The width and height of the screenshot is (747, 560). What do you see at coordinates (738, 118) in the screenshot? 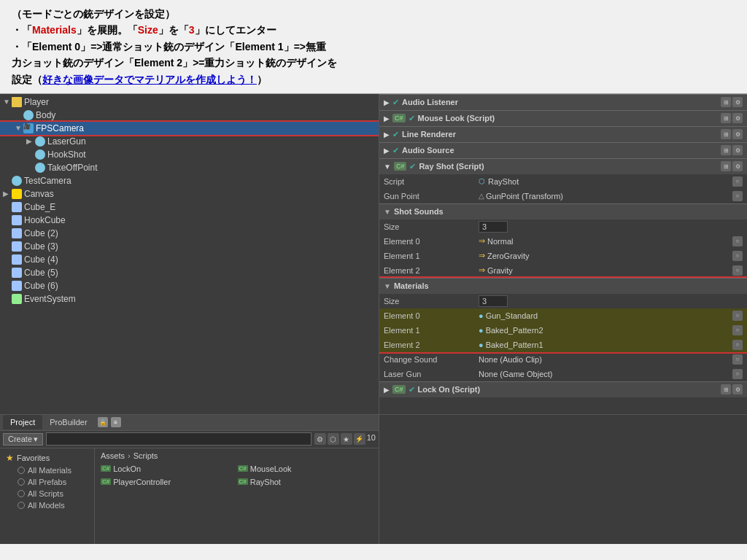
I see `comp-icon2b: ⚙` at bounding box center [738, 118].